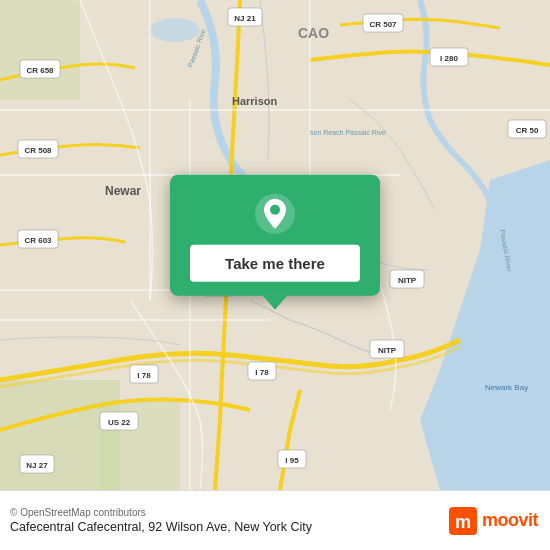 This screenshot has width=550, height=550. What do you see at coordinates (463, 521) in the screenshot?
I see `moovit-icon: m` at bounding box center [463, 521].